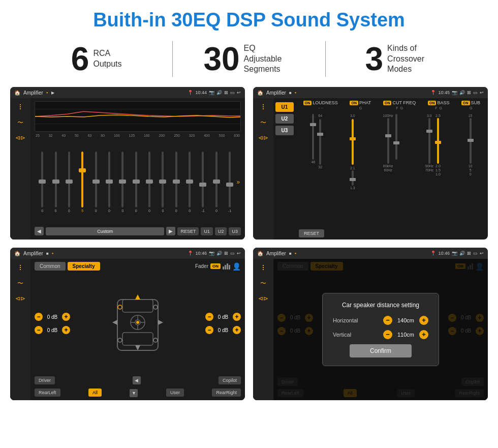 The height and width of the screenshot is (448, 498). I want to click on db-minus-tl: −, so click(39, 317).